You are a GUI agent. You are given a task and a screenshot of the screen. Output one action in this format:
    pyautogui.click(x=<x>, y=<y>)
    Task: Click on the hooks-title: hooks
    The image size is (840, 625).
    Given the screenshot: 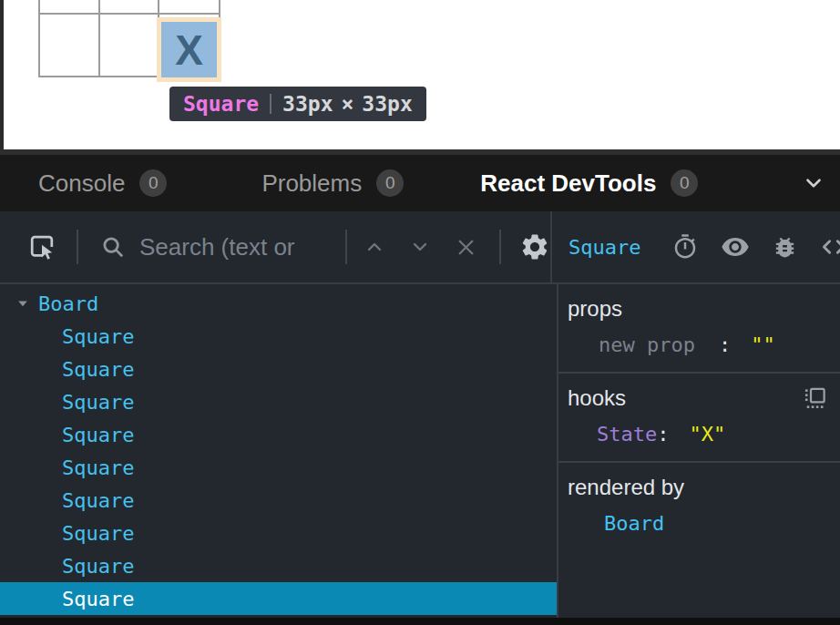 What is the action you would take?
    pyautogui.click(x=597, y=398)
    